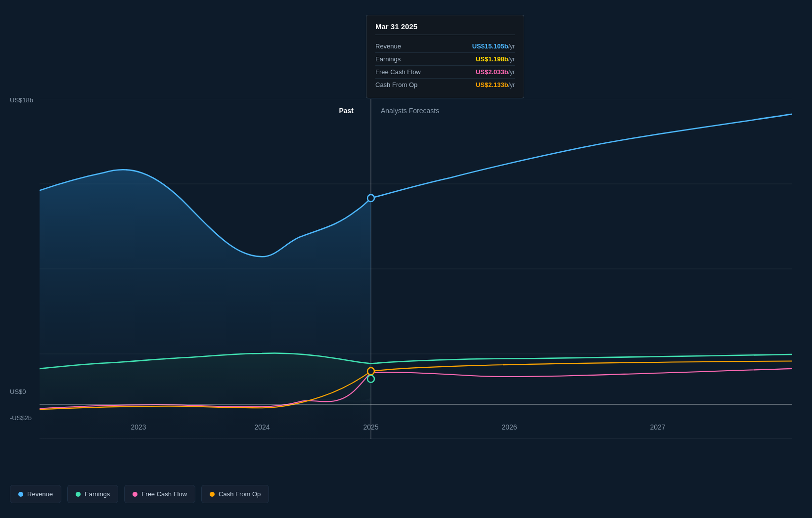  Describe the element at coordinates (36, 494) in the screenshot. I see `legend-revenue: Revenue` at that location.